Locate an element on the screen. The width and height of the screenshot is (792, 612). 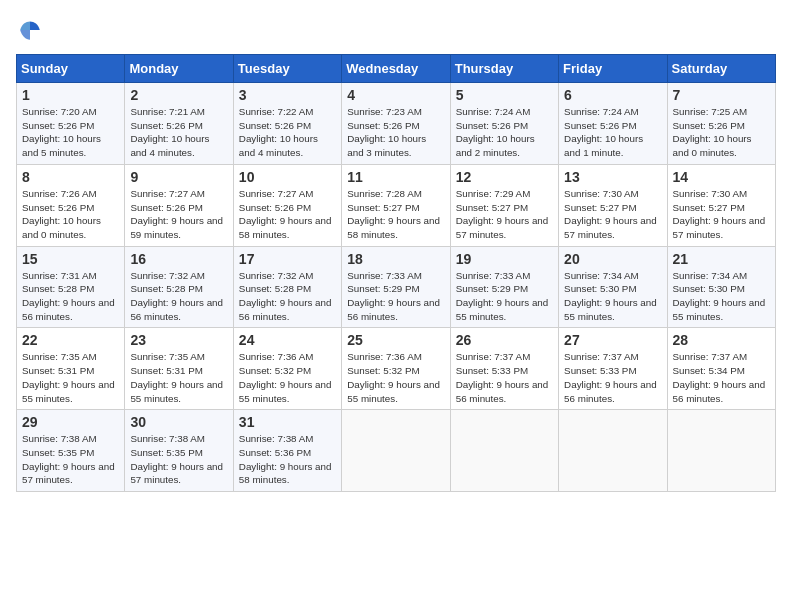
weekday-header-tuesday: Tuesday is located at coordinates (287, 69).